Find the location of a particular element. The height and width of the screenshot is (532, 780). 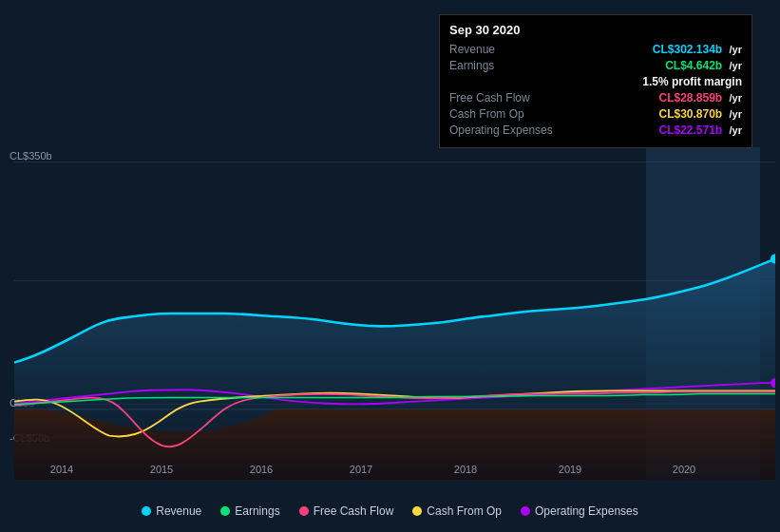

tooltip-row-revenue: Revenue CL$302.134b /yr is located at coordinates (596, 49).